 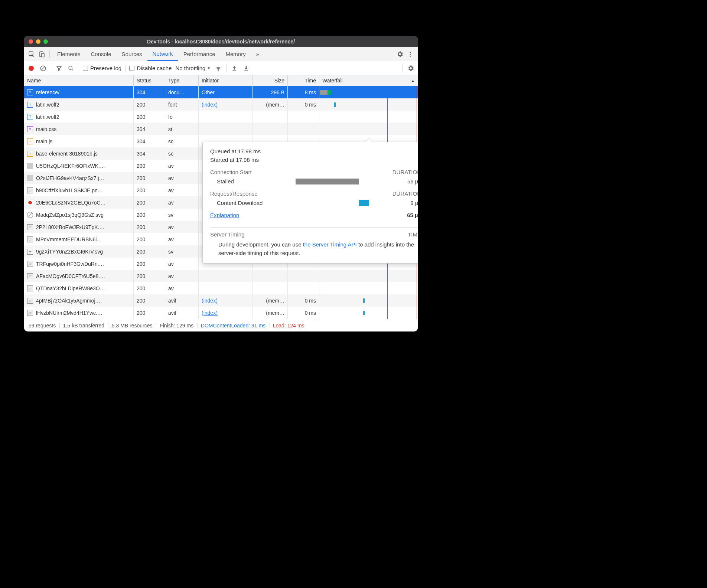 What do you see at coordinates (231, 172) in the screenshot?
I see `tooltip-conn-start-label: Connection Start` at bounding box center [231, 172].